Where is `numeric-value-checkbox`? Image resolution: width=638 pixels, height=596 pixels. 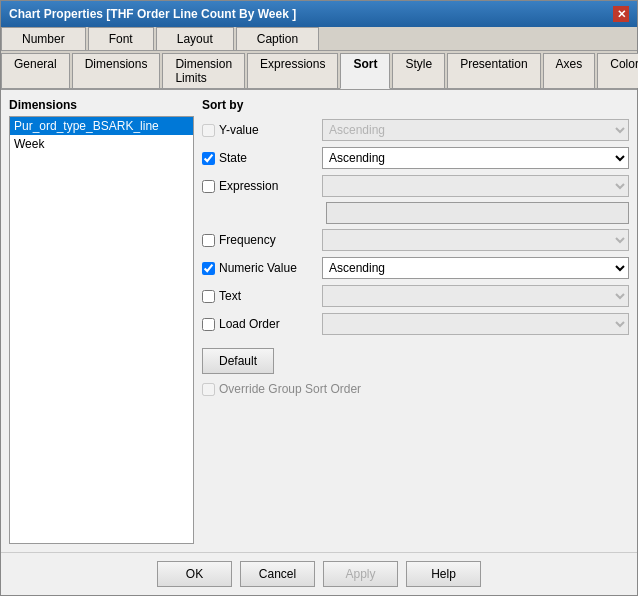
numeric-value-checkbox is located at coordinates (208, 268).